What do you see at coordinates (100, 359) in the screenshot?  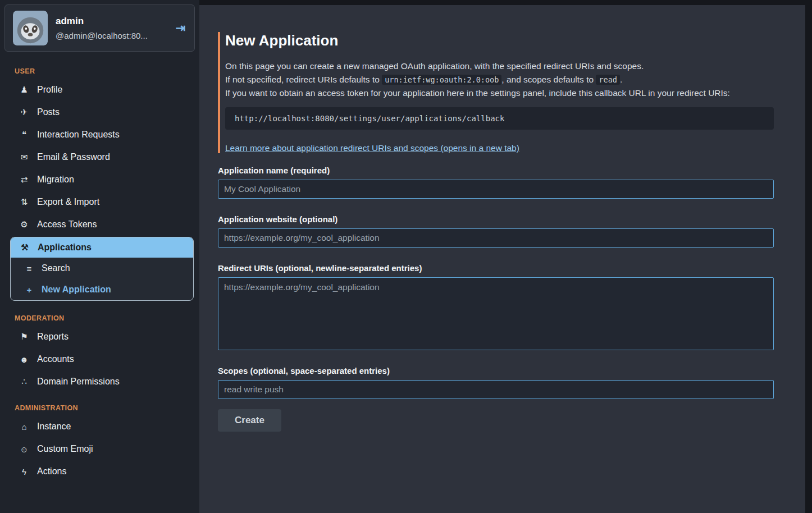 I see `sidebar-item-accounts: ☻ Accounts` at bounding box center [100, 359].